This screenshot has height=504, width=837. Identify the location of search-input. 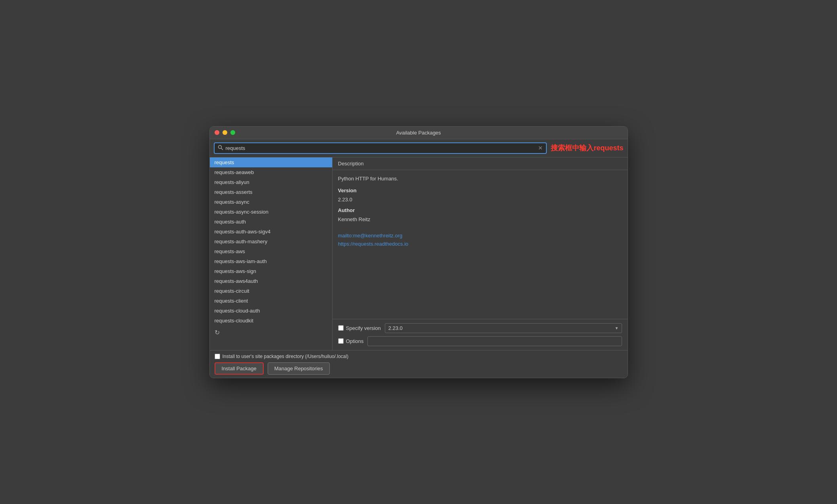
(381, 148).